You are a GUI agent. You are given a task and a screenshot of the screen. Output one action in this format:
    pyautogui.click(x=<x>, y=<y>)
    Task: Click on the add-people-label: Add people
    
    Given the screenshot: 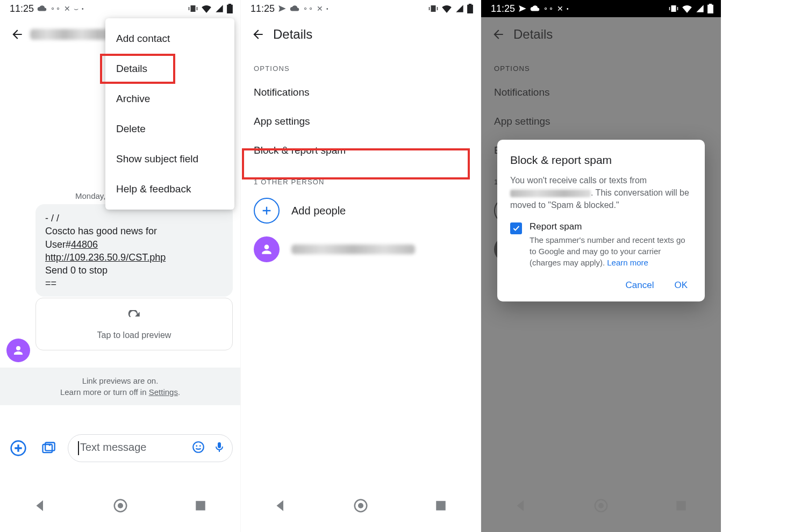 What is the action you would take?
    pyautogui.click(x=318, y=211)
    